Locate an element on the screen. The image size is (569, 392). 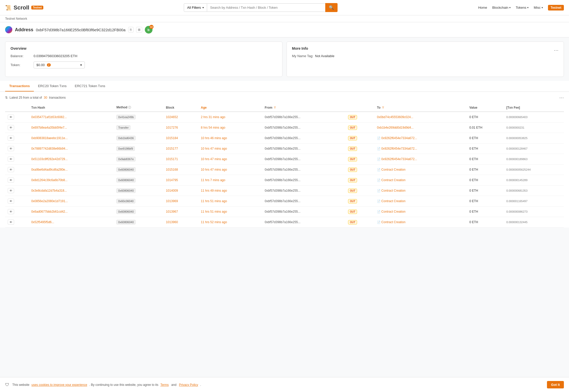
tab-erc20: ERC20 Token Txns is located at coordinates (52, 86).